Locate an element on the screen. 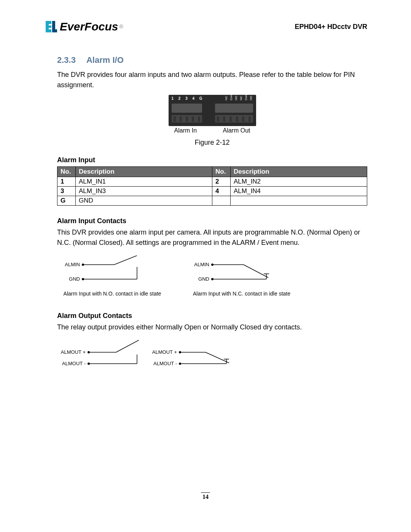 Image resolution: width=411 pixels, height=532 pixels. alarm-input-heading: Alarm Input is located at coordinates (212, 160).